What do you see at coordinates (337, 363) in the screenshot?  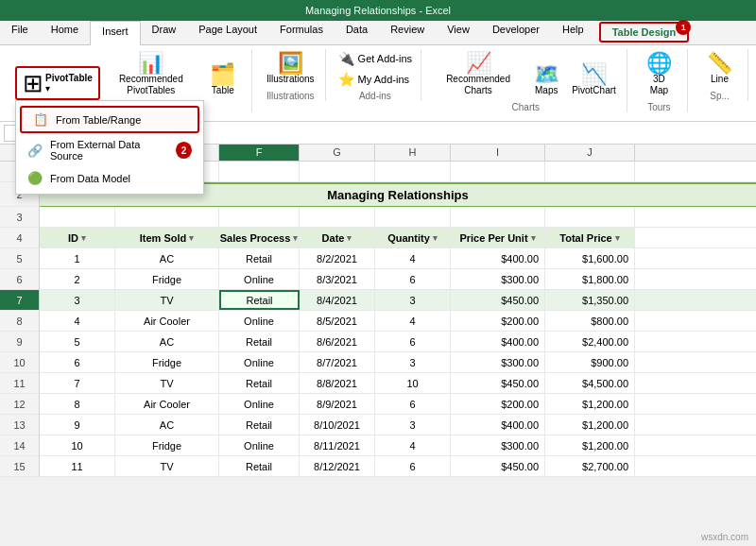 I see `cell-g10: 8/7/2021` at bounding box center [337, 363].